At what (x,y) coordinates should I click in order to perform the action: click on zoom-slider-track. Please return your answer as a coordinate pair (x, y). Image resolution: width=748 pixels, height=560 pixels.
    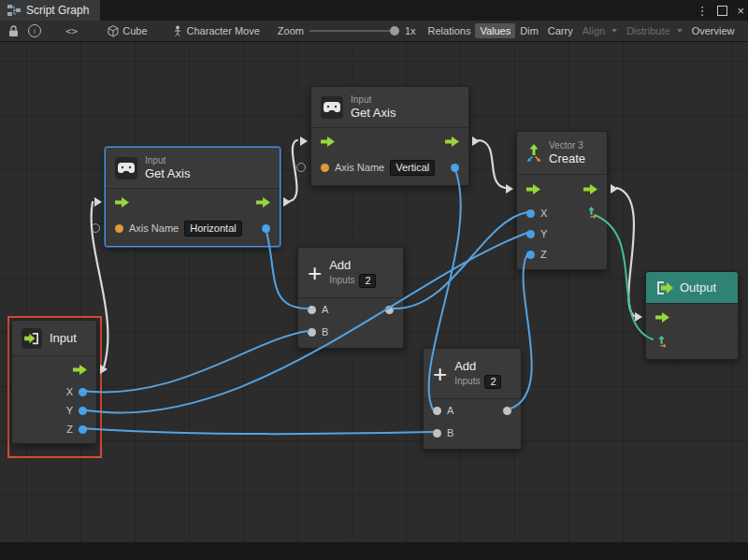
    Looking at the image, I should click on (354, 31).